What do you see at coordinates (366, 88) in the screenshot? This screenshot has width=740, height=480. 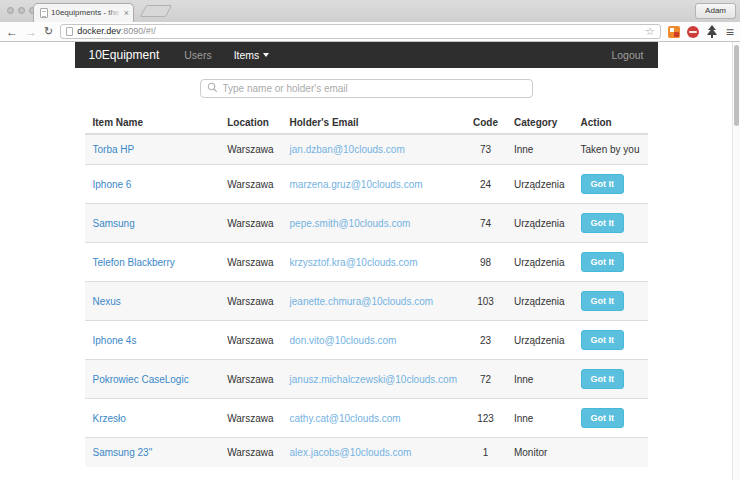 I see `search-box` at bounding box center [366, 88].